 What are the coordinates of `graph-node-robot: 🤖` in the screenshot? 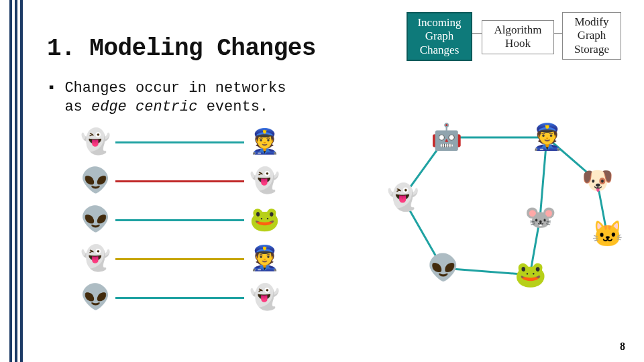 It's located at (447, 137).